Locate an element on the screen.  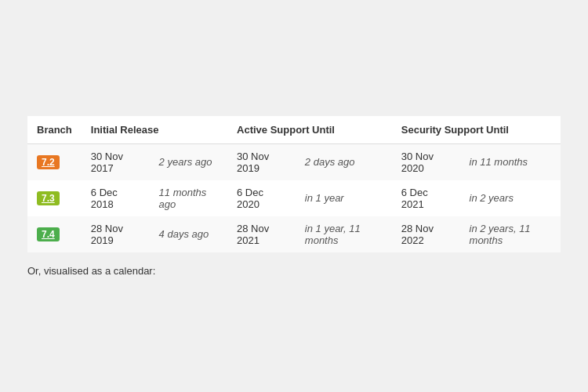
header-security-support: Security Support Until is located at coordinates (477, 130).